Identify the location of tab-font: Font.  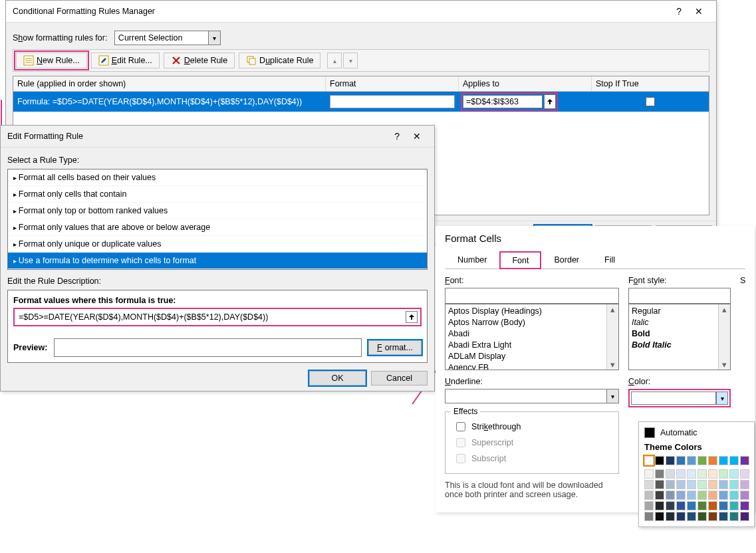
(520, 261).